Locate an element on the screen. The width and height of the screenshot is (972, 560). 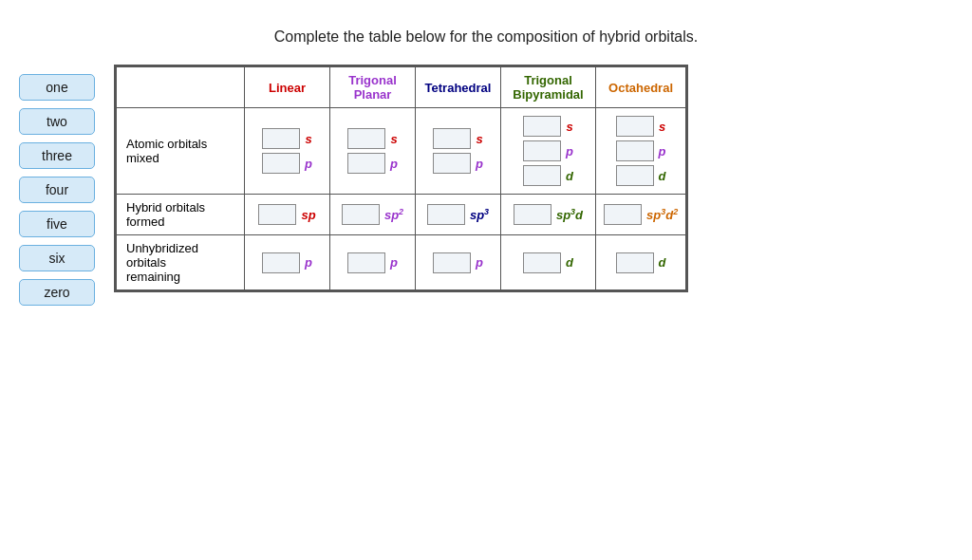
header-tetrahedral: Tetrahedral is located at coordinates (458, 87).